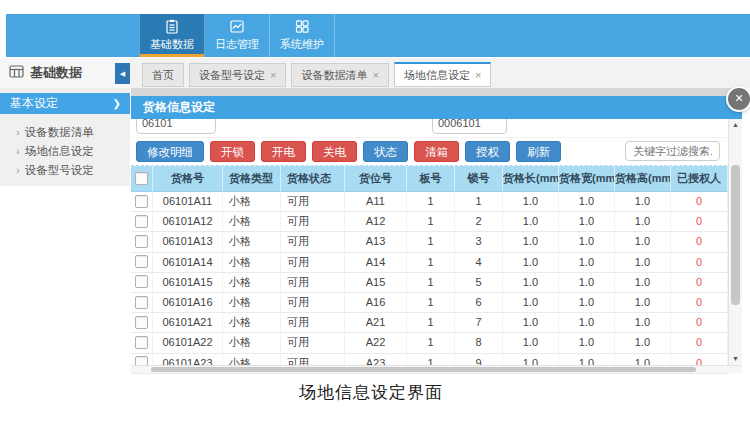  What do you see at coordinates (65, 104) in the screenshot?
I see `sidebar-section-basic-settings: 基本设定 ❯` at bounding box center [65, 104].